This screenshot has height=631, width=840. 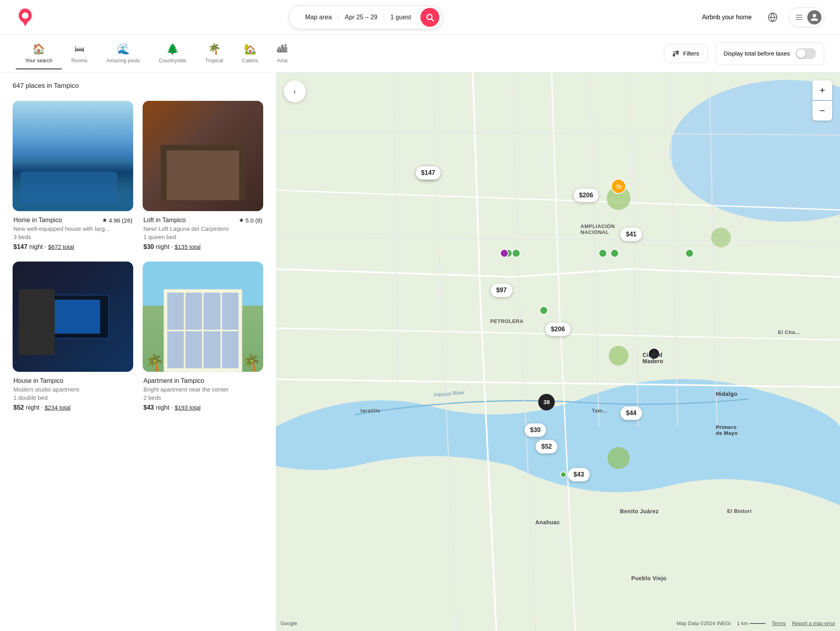 What do you see at coordinates (73, 247) in the screenshot?
I see `listing-price: $147 night · $672 total` at bounding box center [73, 247].